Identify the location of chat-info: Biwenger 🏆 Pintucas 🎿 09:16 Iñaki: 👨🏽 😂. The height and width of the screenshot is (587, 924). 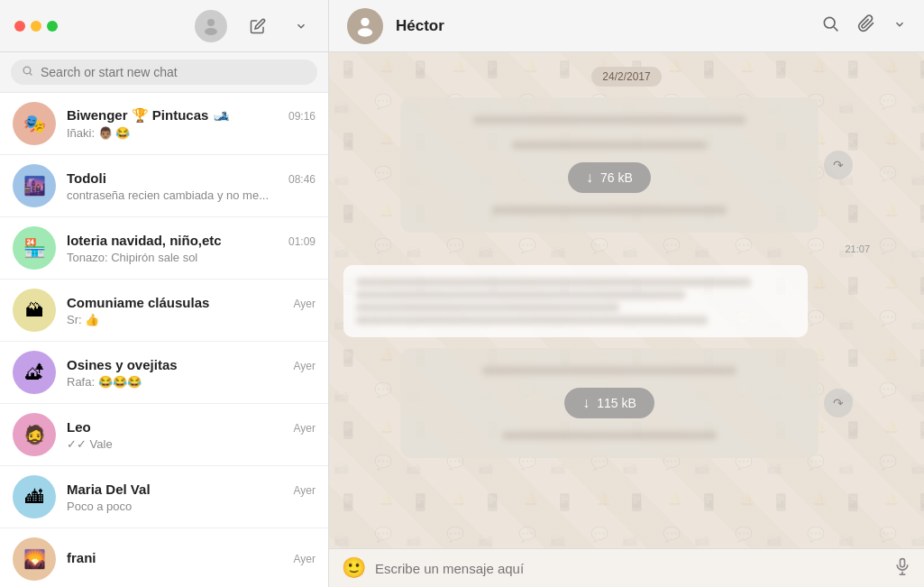
(191, 124).